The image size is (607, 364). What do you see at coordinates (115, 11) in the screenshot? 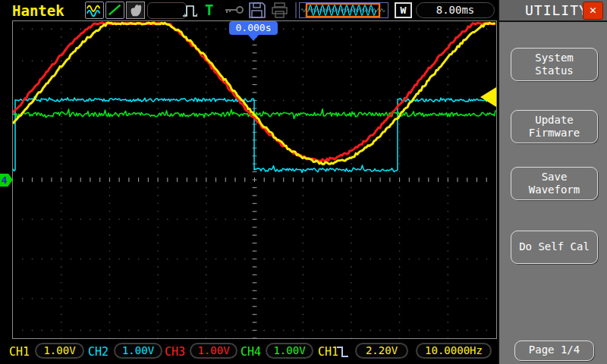
I see `measure-line-icon` at bounding box center [115, 11].